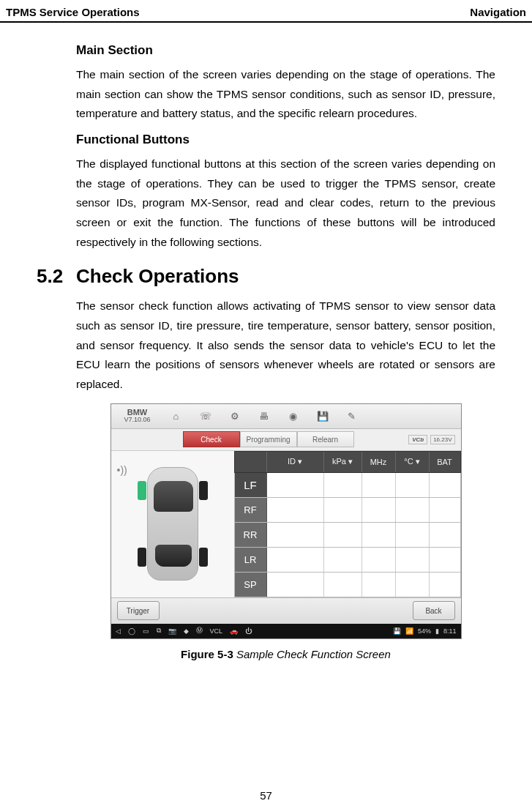 The width and height of the screenshot is (532, 809). Describe the element at coordinates (442, 439) in the screenshot. I see `voltage-badge: 16.23V` at that location.